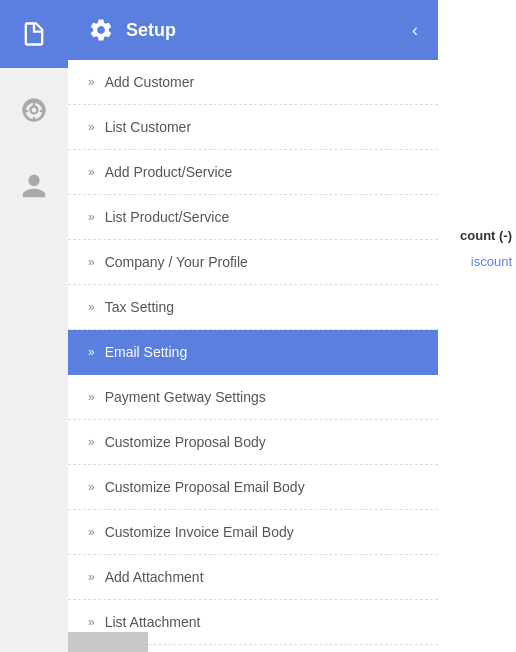 This screenshot has width=516, height=652. I want to click on menu-item-9: »Customize Proposal Email Body, so click(253, 488).